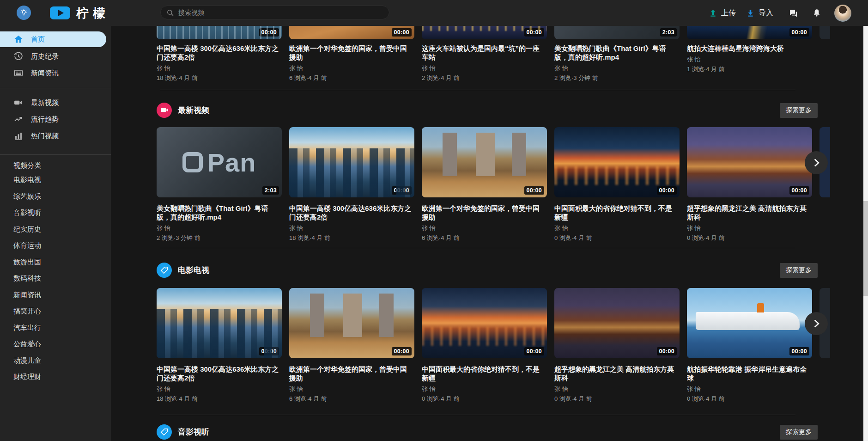 The width and height of the screenshot is (868, 441). I want to click on video-card: 00:00 这座火车站被认为是国内最“坑”的一座车站 张 怡 2 浏览·4 月 …, so click(484, 54).